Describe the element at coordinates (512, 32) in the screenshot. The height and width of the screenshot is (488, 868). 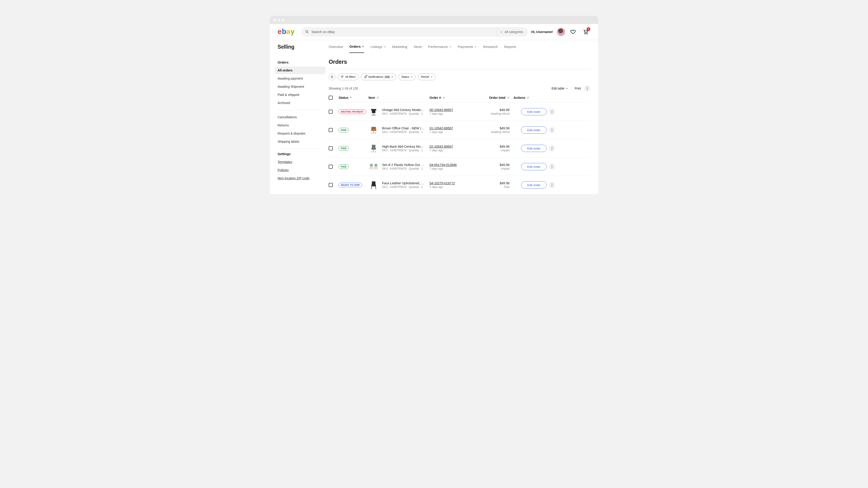
I see `categories-dropdown: All categories` at that location.